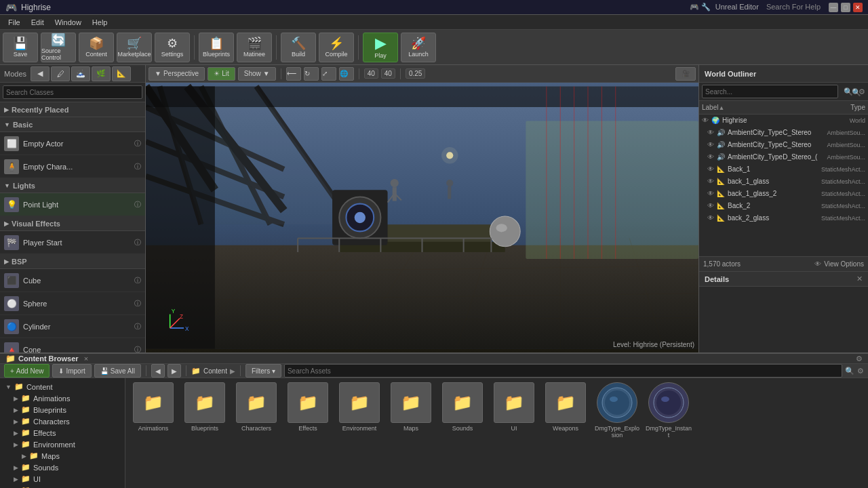  I want to click on actor-empty-actor: ⬜ Empty Actor ⓘ, so click(73, 144).